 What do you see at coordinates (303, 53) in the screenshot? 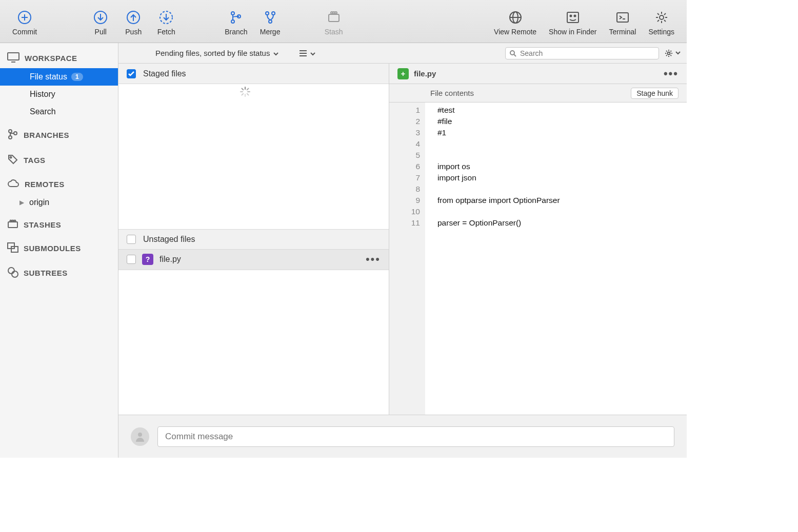
I see `list-icon` at bounding box center [303, 53].